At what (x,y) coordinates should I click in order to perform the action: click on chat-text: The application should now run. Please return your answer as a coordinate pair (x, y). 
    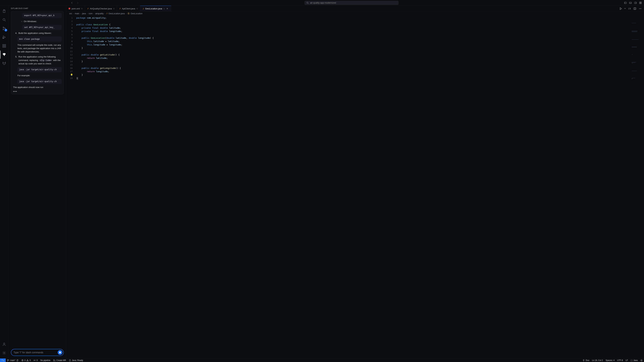
    Looking at the image, I should click on (37, 87).